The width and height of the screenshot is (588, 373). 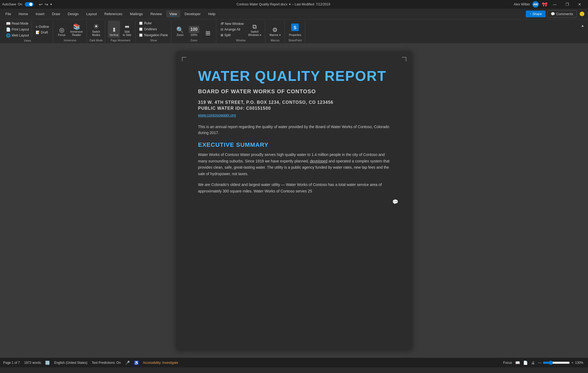 I want to click on accessibility-label: Accessibility: Investigate, so click(x=161, y=363).